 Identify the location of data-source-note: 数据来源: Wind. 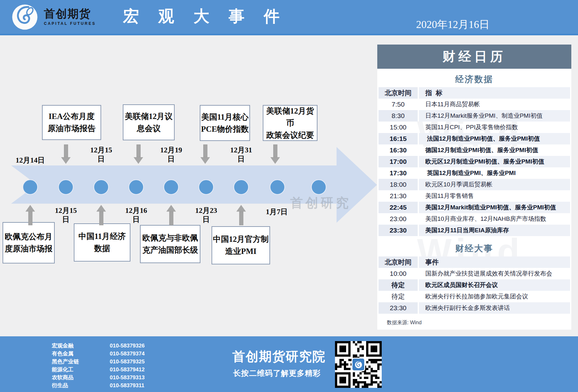
(479, 323).